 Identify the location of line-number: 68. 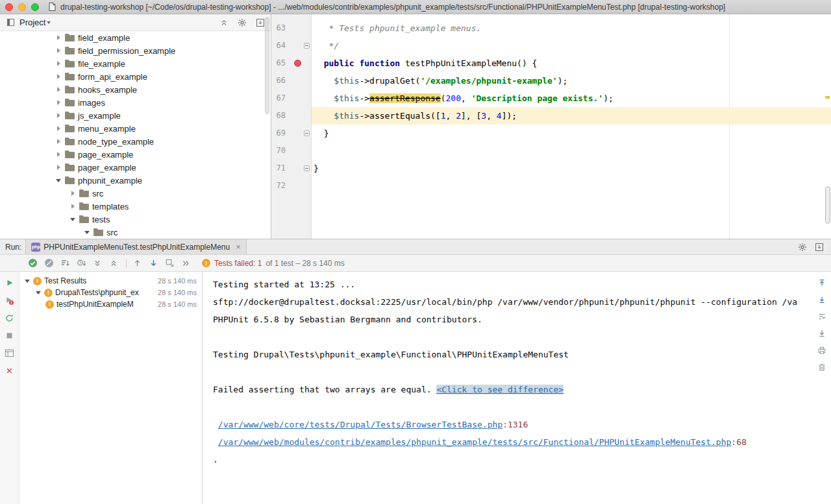
(279, 115).